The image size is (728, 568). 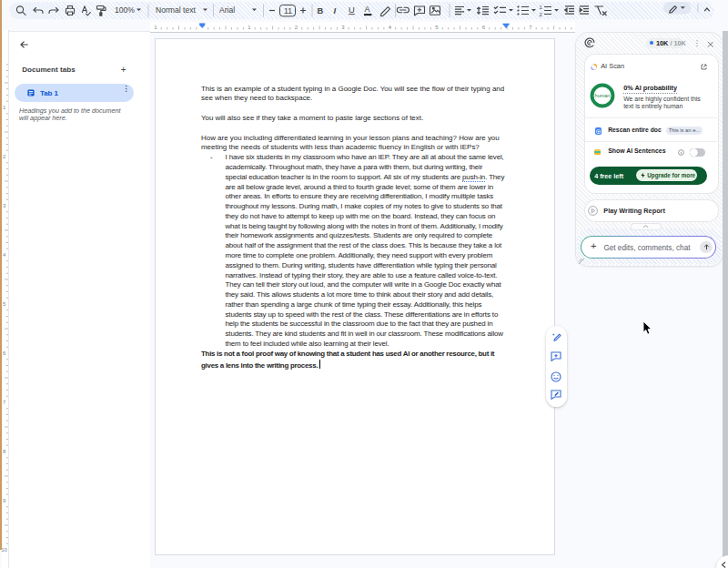 What do you see at coordinates (368, 9) in the screenshot?
I see `svg-text: A` at bounding box center [368, 9].